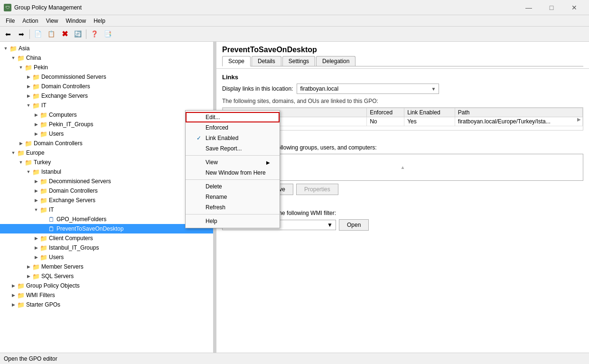 The height and width of the screenshot is (364, 589). Describe the element at coordinates (28, 162) in the screenshot. I see `folder-icon-turkey: 📁` at that location.